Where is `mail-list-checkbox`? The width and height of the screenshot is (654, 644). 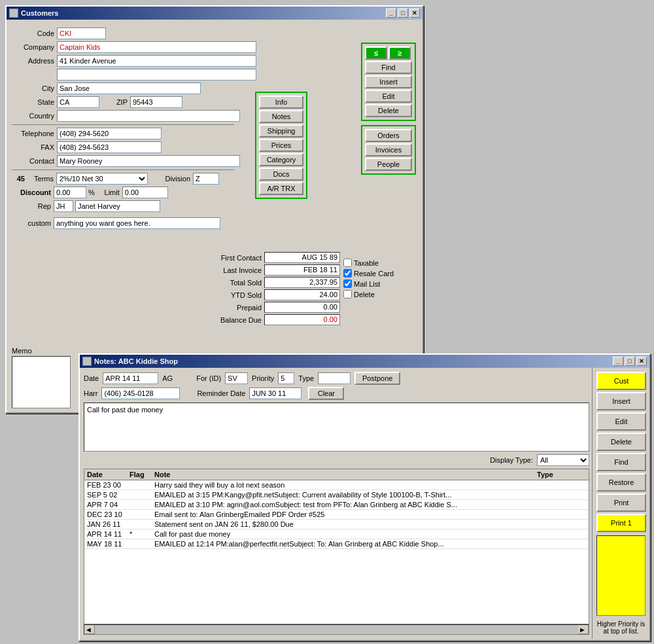 mail-list-checkbox is located at coordinates (348, 284).